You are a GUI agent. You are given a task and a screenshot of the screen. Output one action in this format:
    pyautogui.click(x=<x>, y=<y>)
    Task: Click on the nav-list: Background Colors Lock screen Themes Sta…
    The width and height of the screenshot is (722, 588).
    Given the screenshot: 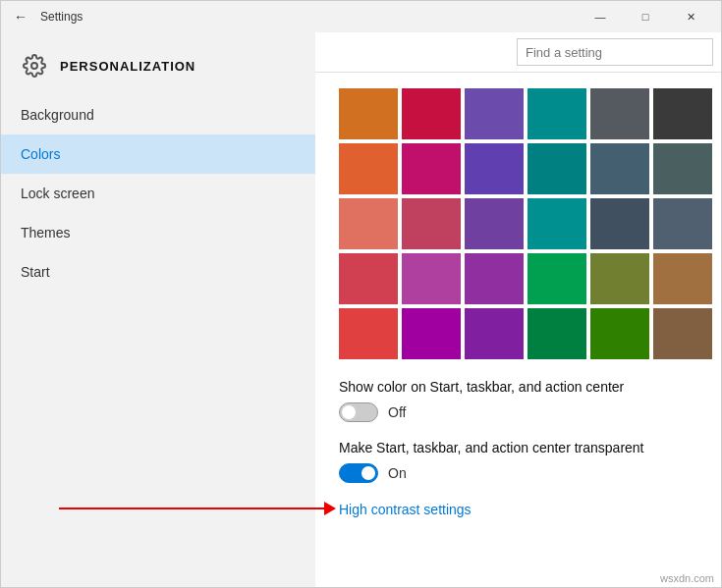 What is the action you would take?
    pyautogui.click(x=158, y=193)
    